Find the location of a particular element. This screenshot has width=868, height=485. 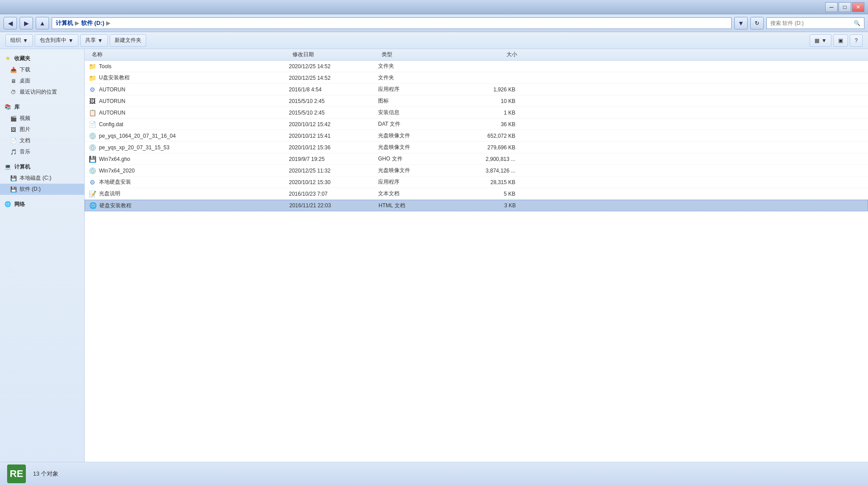

organize-dropdown-icon: ▼ is located at coordinates (25, 41).